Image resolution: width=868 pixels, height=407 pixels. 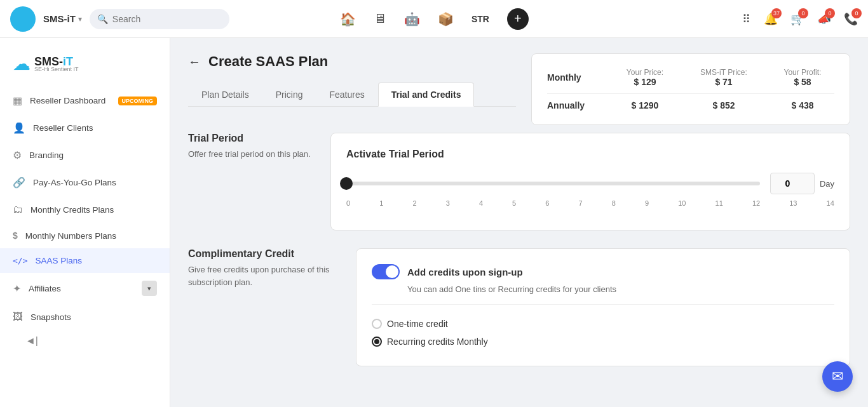 I want to click on slider-input-wrap: Day, so click(x=802, y=183).